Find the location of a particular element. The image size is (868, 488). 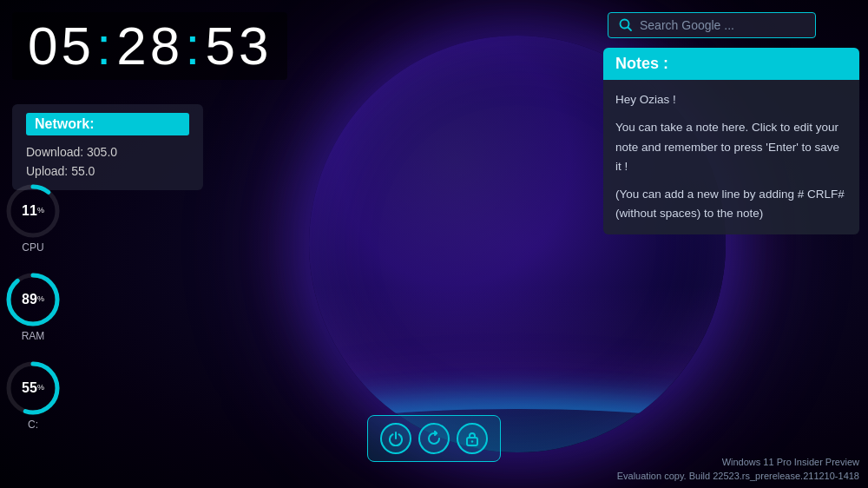

ram-gauge-text: 89% is located at coordinates (33, 300).